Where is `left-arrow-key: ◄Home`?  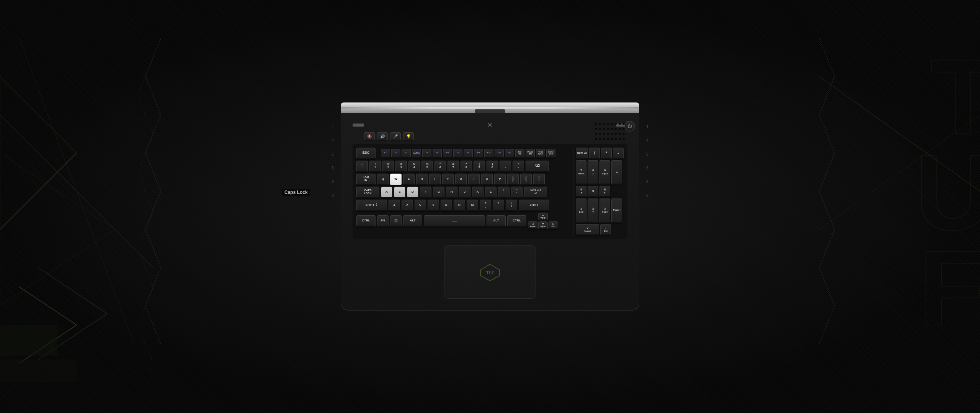
left-arrow-key: ◄Home is located at coordinates (533, 226).